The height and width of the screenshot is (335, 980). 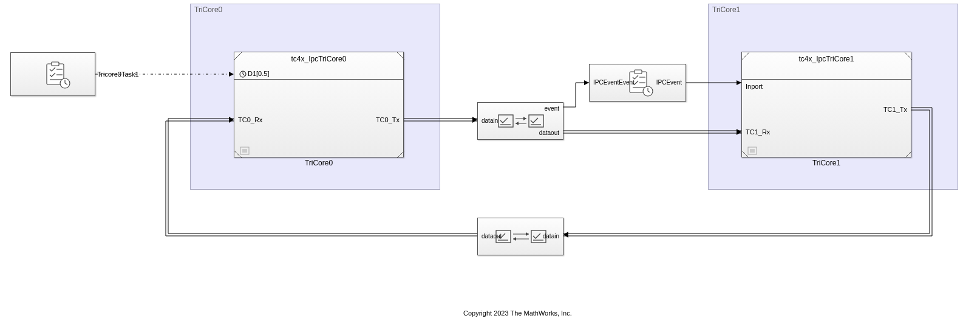 What do you see at coordinates (669, 83) in the screenshot?
I see `ipcevent-out: IPCEvent` at bounding box center [669, 83].